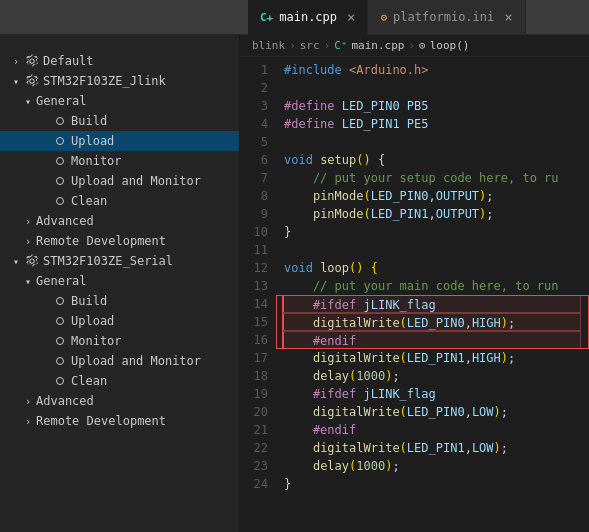 This screenshot has height=532, width=589. I want to click on line-number: 5, so click(256, 142).